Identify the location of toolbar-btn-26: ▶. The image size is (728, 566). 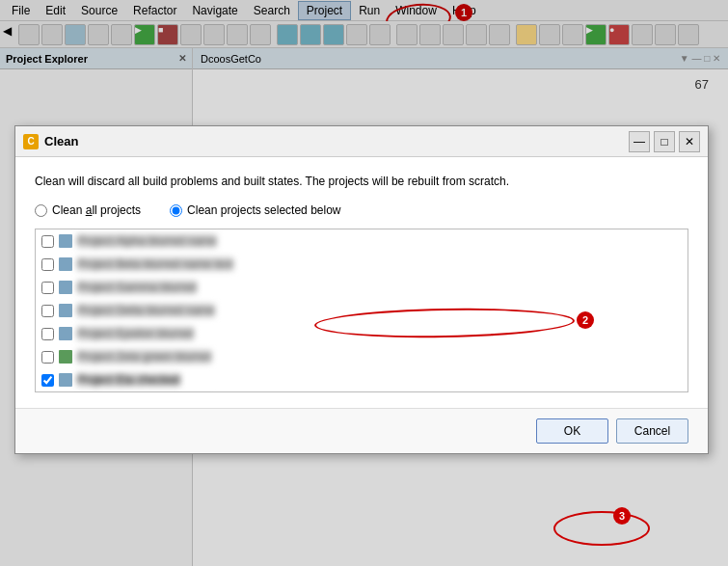
(596, 35).